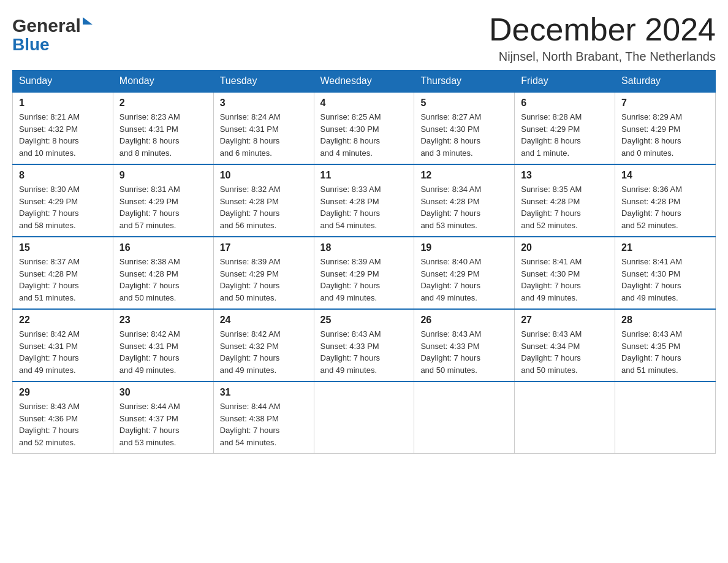 The width and height of the screenshot is (728, 563). I want to click on day-number: 15, so click(63, 248).